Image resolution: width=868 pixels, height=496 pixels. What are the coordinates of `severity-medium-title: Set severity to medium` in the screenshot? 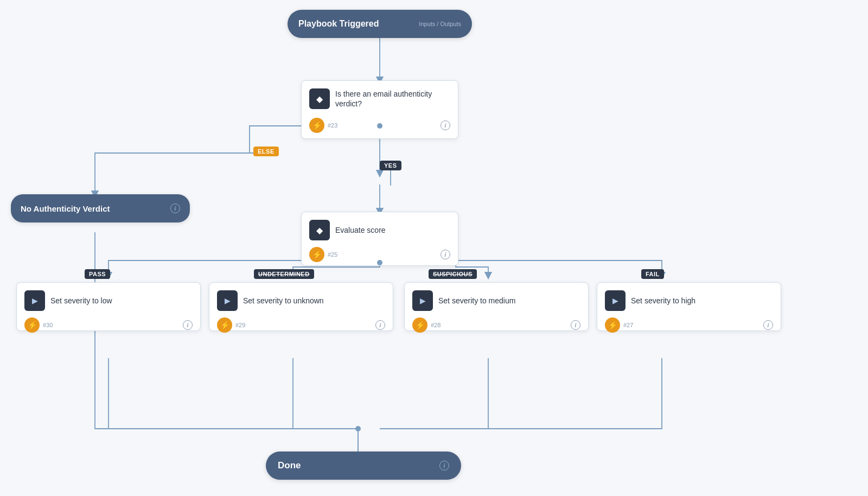 It's located at (477, 301).